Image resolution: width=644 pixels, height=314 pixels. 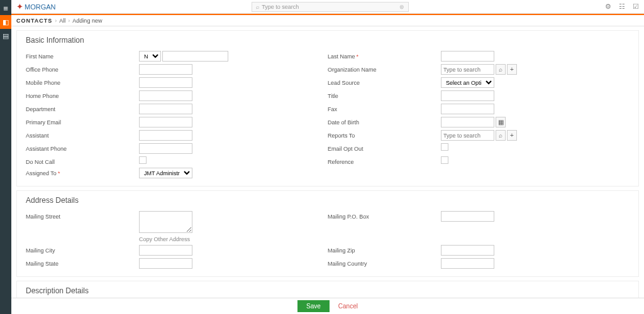 What do you see at coordinates (328, 21) in the screenshot?
I see `breadcrumb: CONTACTS › All › Adding new` at bounding box center [328, 21].